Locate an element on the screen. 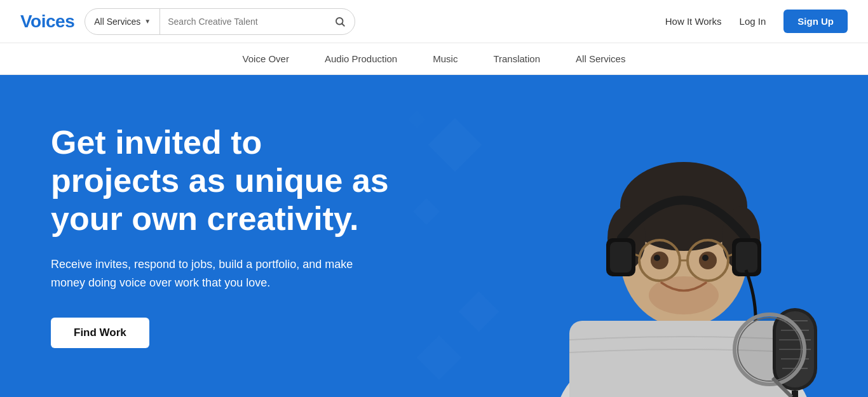 This screenshot has height=397, width=868. sub-navigation: Voice Over Audio Production Music Transl… is located at coordinates (434, 59).